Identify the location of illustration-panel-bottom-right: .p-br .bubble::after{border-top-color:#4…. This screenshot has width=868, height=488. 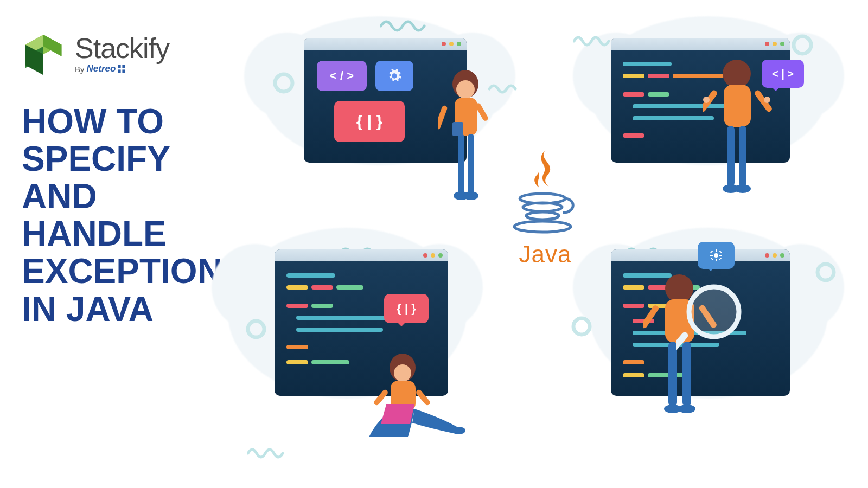
(709, 323).